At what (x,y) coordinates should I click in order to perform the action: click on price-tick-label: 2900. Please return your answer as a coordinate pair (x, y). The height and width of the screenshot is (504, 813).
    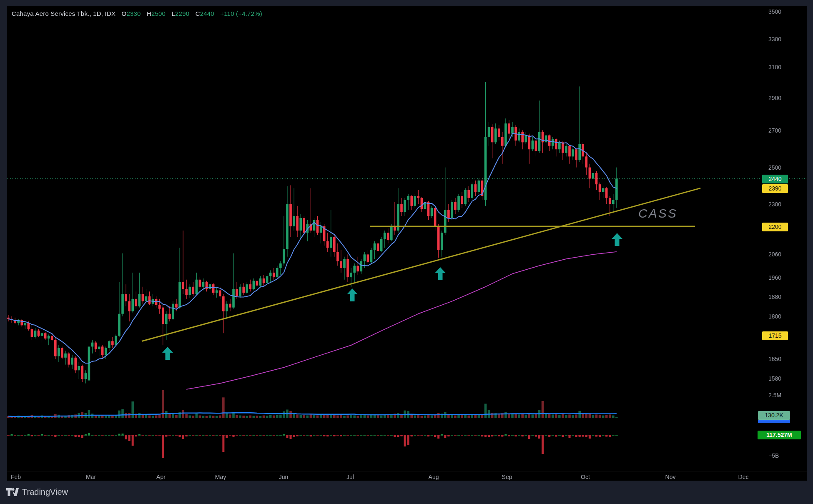
    Looking at the image, I should click on (775, 98).